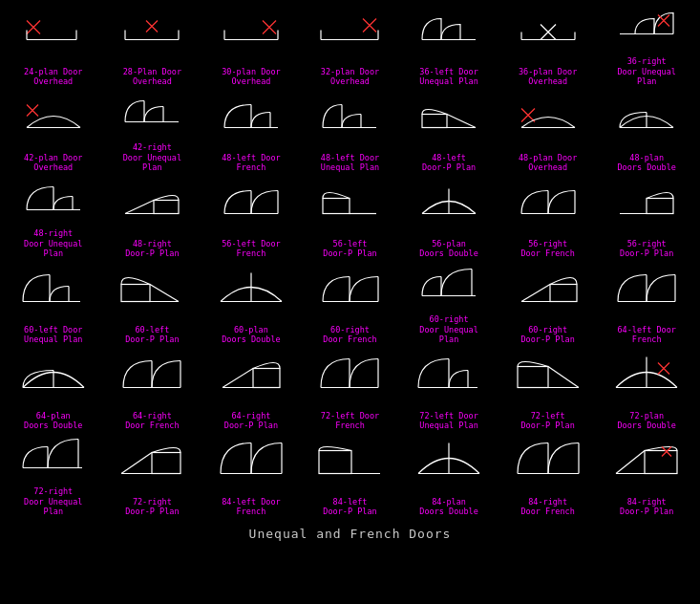 This screenshot has width=700, height=604. What do you see at coordinates (153, 391) in the screenshot?
I see `icon-cell-29: 64-right Door French` at bounding box center [153, 391].